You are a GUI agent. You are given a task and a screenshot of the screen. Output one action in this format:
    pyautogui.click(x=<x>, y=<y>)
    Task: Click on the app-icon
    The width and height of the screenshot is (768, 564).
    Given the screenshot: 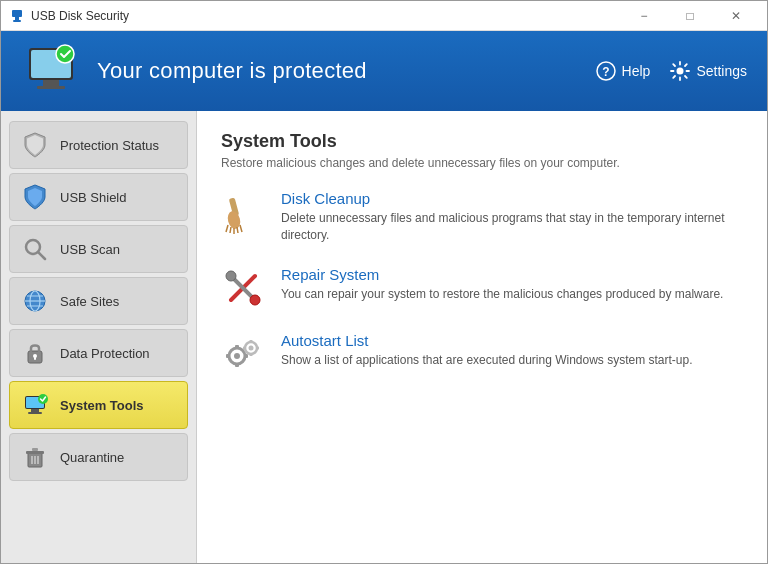 What is the action you would take?
    pyautogui.click(x=17, y=16)
    